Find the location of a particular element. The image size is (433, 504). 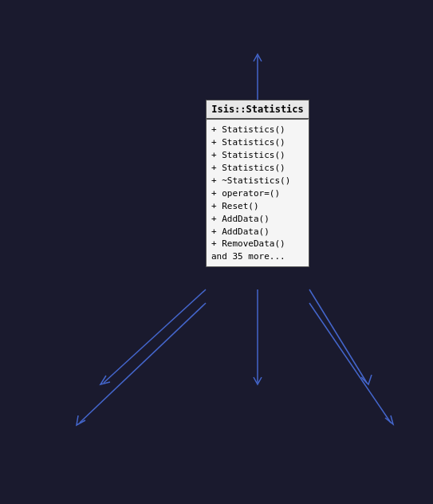

class-title: Isis::Statistics is located at coordinates (258, 110).